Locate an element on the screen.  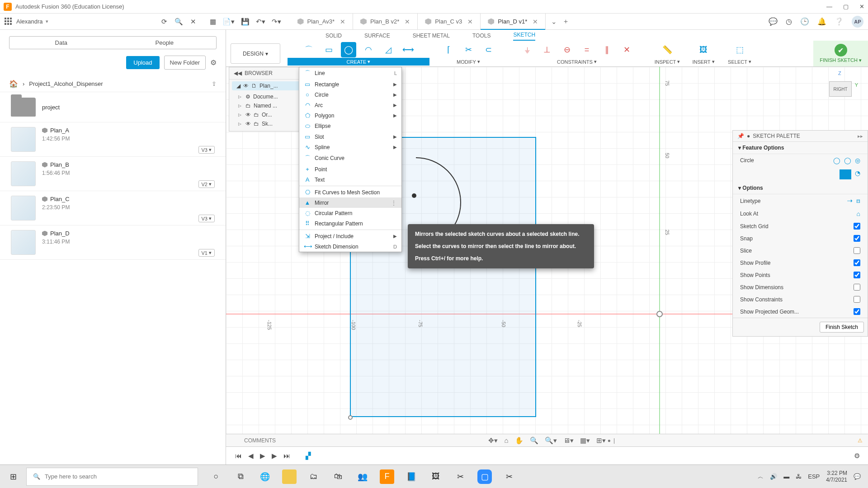
tab-people: People is located at coordinates (165, 42).